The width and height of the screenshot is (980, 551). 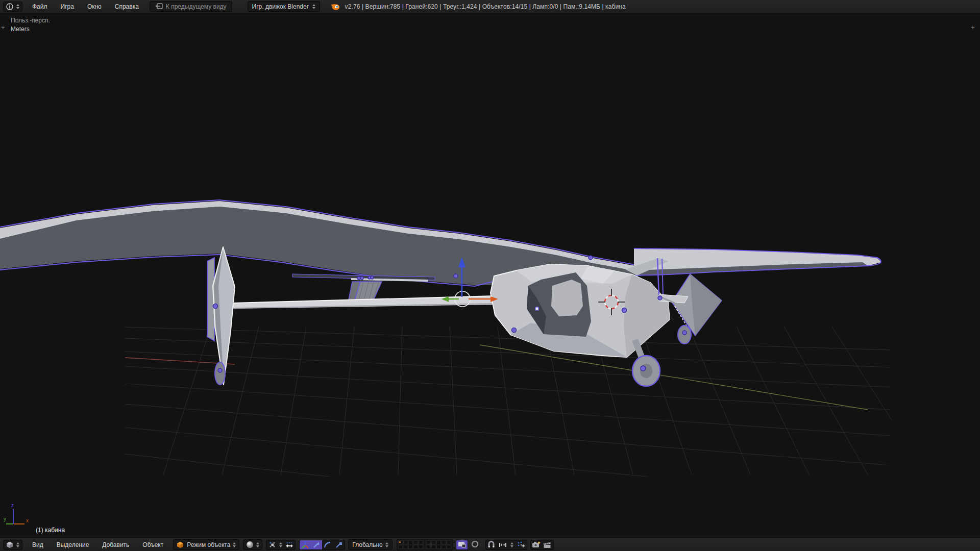 What do you see at coordinates (439, 545) in the screenshot?
I see `layers-grid-right` at bounding box center [439, 545].